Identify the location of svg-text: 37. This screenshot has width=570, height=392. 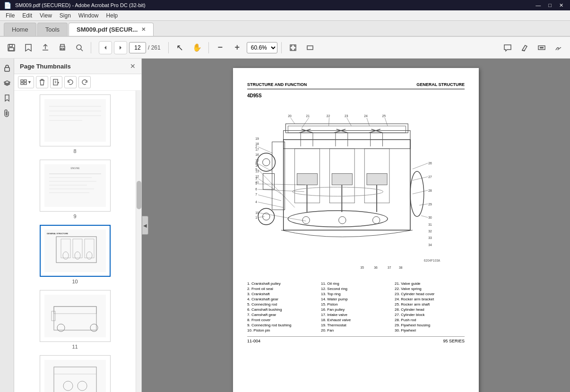
(389, 267).